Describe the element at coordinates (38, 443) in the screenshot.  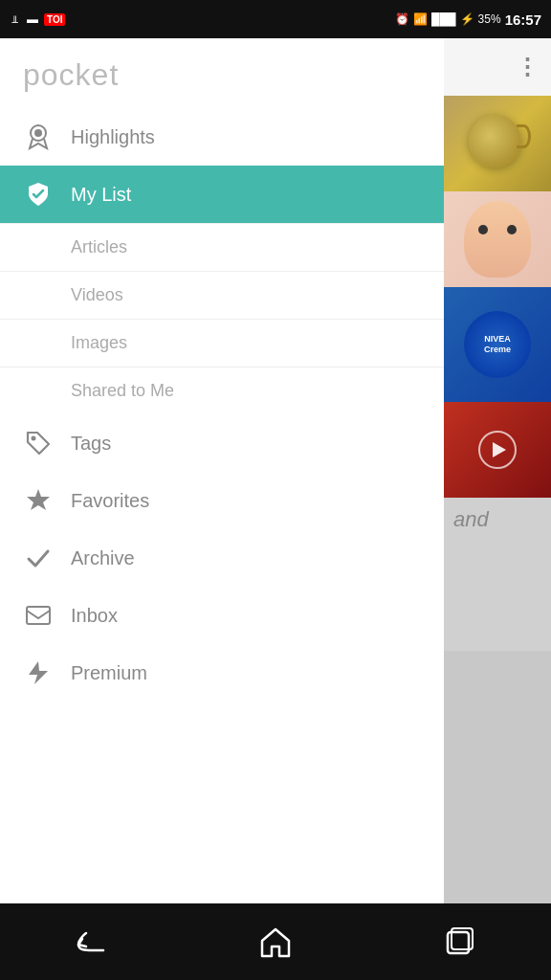
I see `tag-icon` at that location.